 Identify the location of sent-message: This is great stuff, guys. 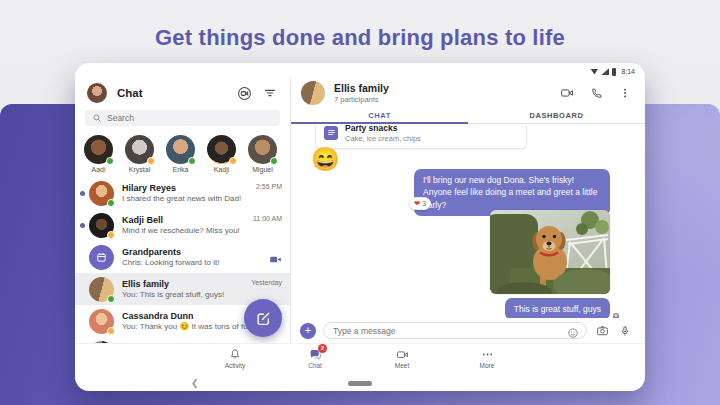
(558, 308).